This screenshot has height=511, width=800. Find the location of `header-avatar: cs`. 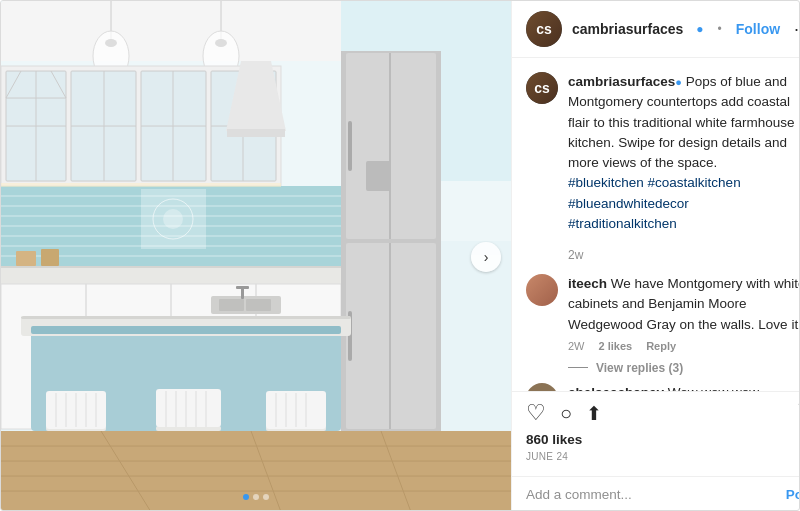

header-avatar: cs is located at coordinates (544, 29).